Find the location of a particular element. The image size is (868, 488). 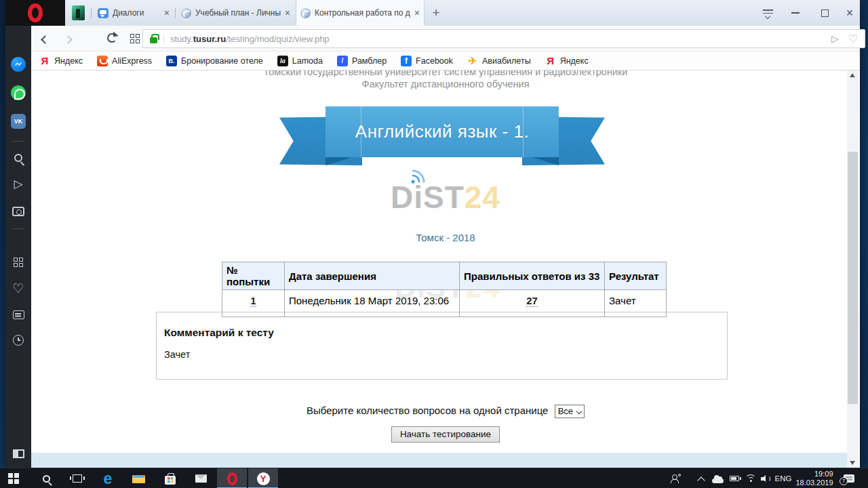

store-bag-icon is located at coordinates (170, 480).